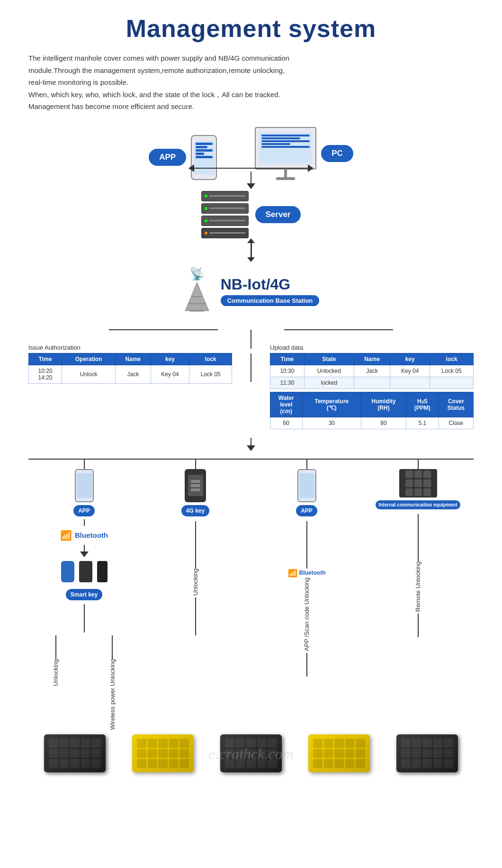 The width and height of the screenshot is (502, 868). Describe the element at coordinates (113, 695) in the screenshot. I see `wireless-unlocking-label: Wireless power Unlocking` at that location.